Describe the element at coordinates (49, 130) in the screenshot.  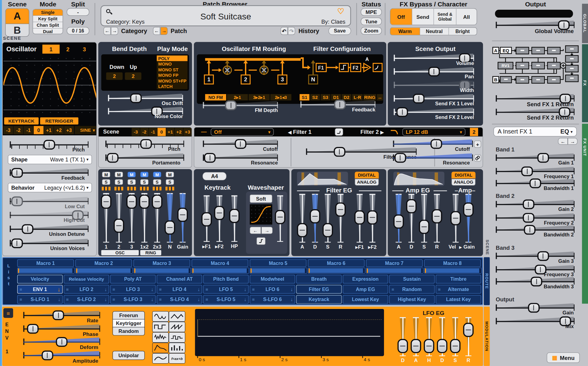
I see `osc-octave-plus1: +1` at that location.